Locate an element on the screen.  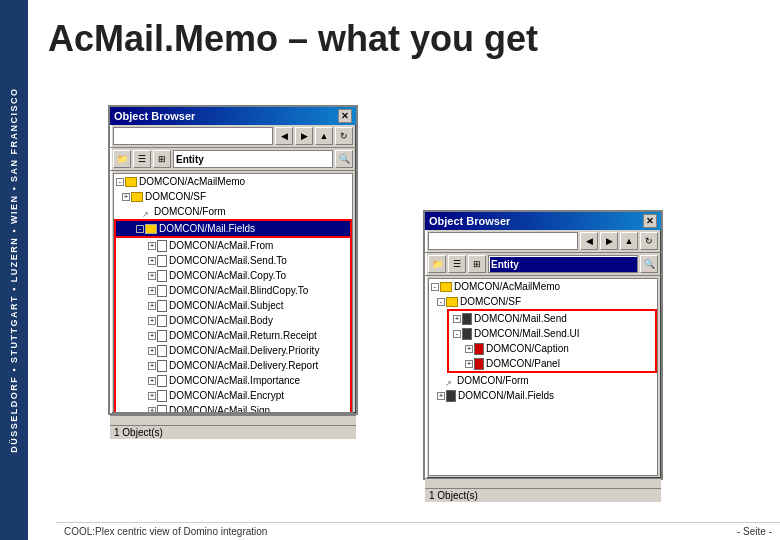
tree-item: + DOMCON/AcMail.Sign is located at coordinates (233, 408).